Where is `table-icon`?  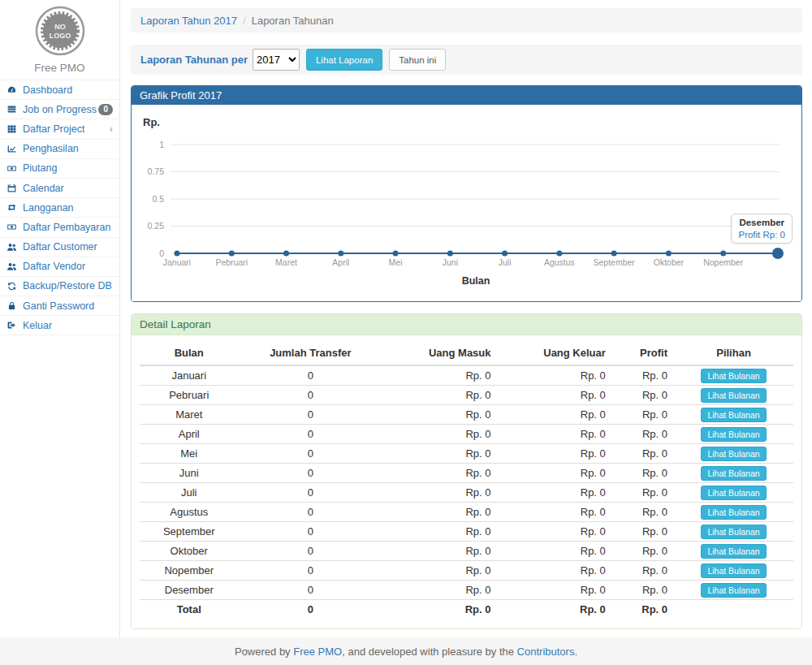 table-icon is located at coordinates (13, 128).